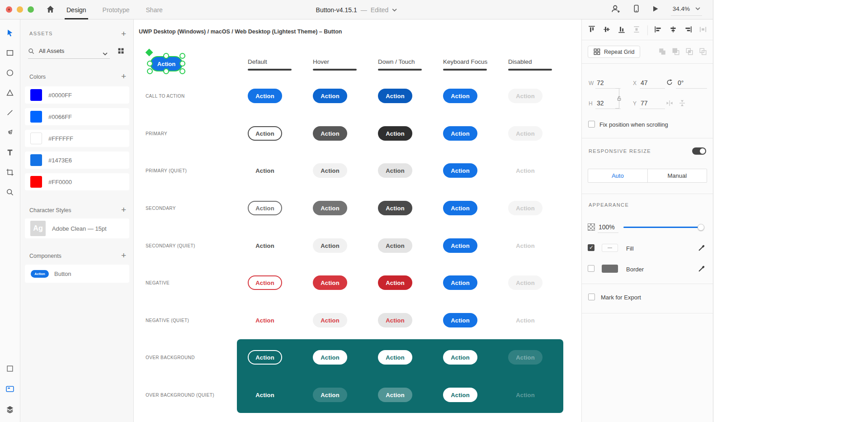 The image size is (868, 422). I want to click on button-obquiet-hover: Action, so click(330, 395).